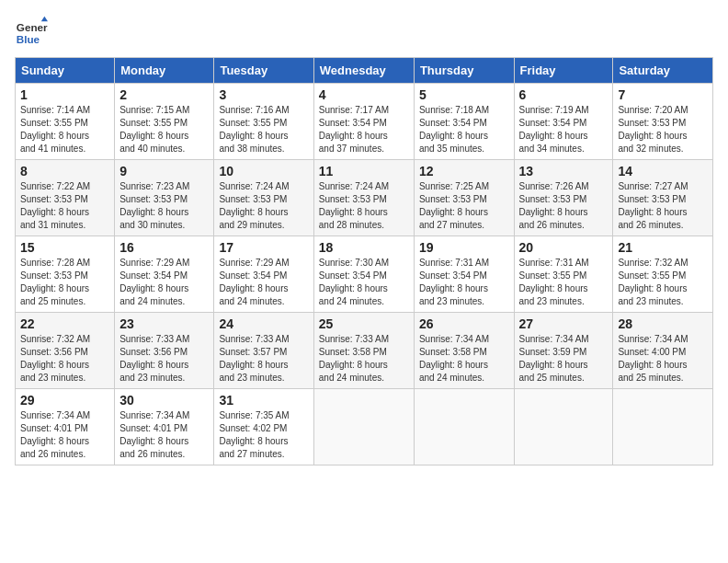 Image resolution: width=728 pixels, height=563 pixels. I want to click on day-number: 19, so click(464, 247).